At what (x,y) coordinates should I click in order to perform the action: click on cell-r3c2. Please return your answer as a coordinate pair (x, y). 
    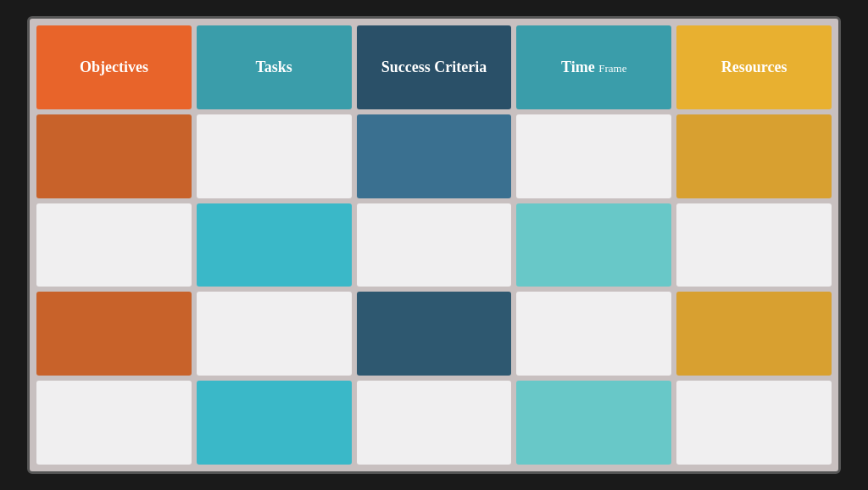
    Looking at the image, I should click on (275, 246).